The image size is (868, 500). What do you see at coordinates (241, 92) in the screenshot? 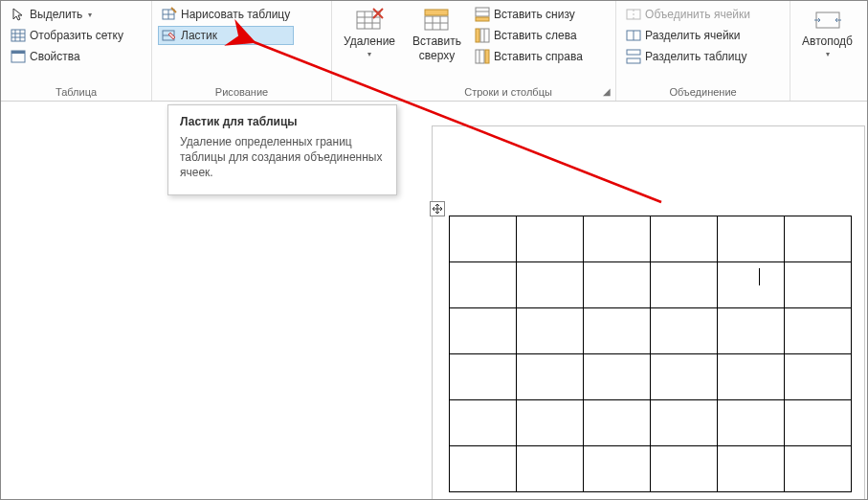
I see `group-draw-label: Рисование` at bounding box center [241, 92].